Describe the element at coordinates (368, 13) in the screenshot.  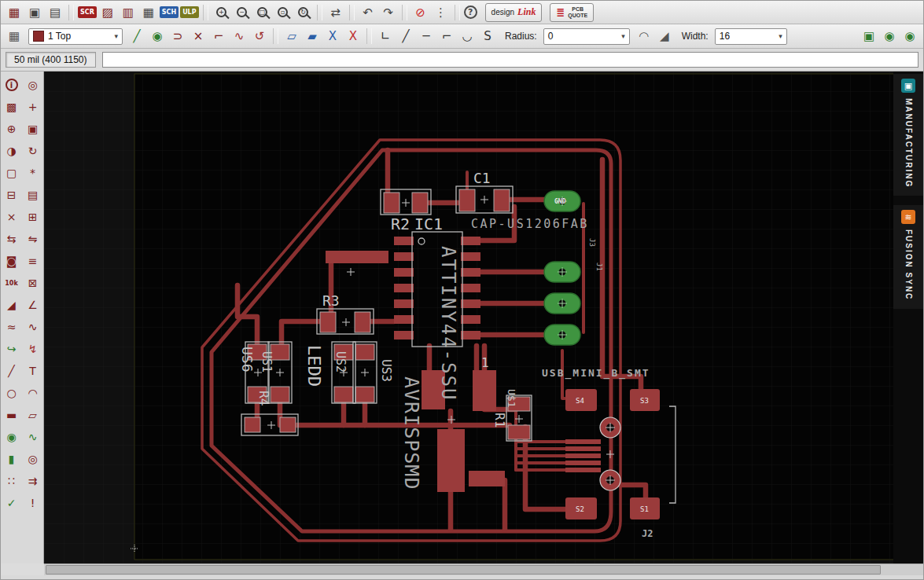
I see `undo-icon: ↶` at that location.